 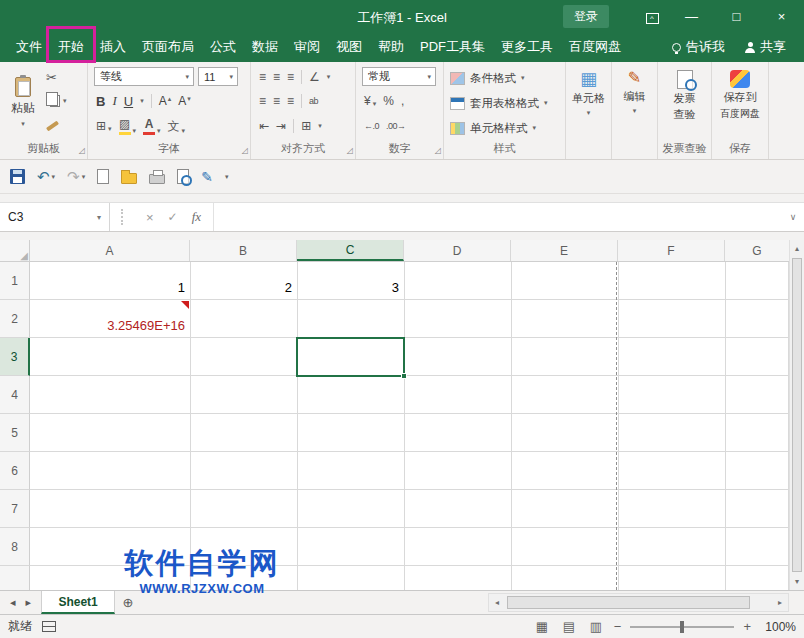 I want to click on row-header-2: 2, so click(x=15, y=319).